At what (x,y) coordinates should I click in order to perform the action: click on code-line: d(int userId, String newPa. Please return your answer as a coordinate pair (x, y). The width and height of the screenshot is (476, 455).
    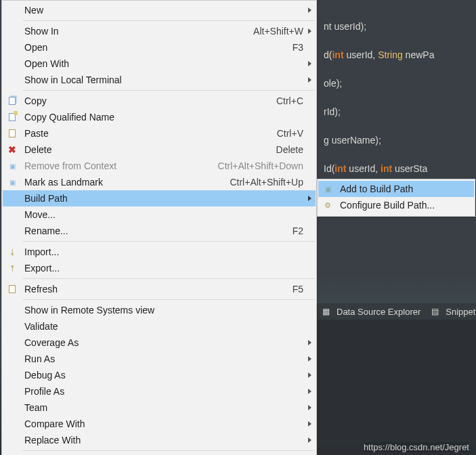
    Looking at the image, I should click on (379, 55).